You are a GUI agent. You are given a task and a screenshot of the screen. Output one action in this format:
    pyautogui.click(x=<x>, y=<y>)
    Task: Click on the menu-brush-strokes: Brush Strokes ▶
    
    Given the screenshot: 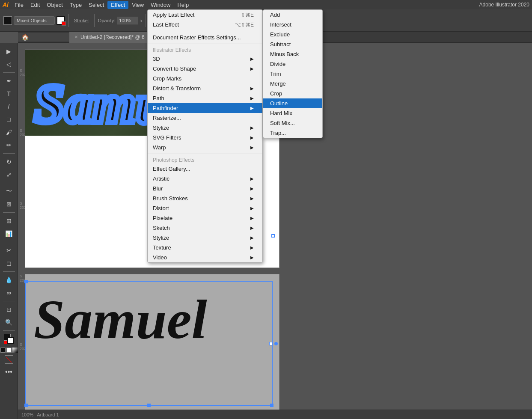 What is the action you would take?
    pyautogui.click(x=205, y=199)
    